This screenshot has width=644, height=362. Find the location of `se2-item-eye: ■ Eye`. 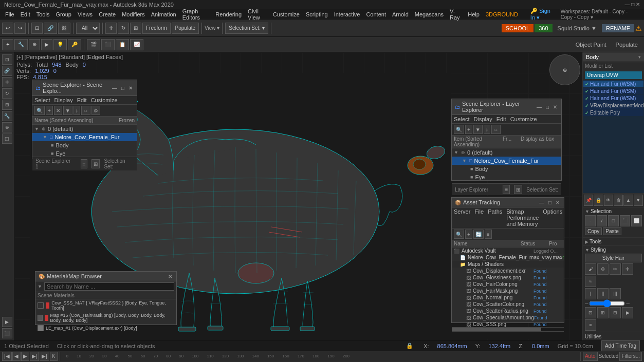

se2-item-eye: ■ Eye is located at coordinates (507, 177).